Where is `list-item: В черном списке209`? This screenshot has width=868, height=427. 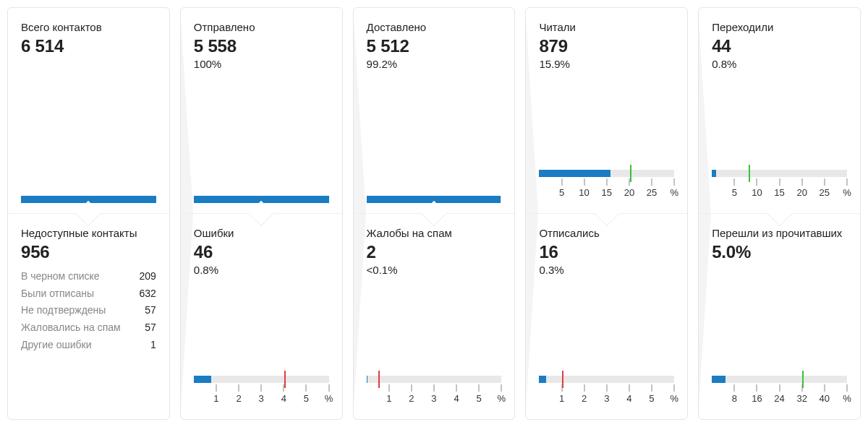
list-item: В черном списке209 is located at coordinates (88, 277).